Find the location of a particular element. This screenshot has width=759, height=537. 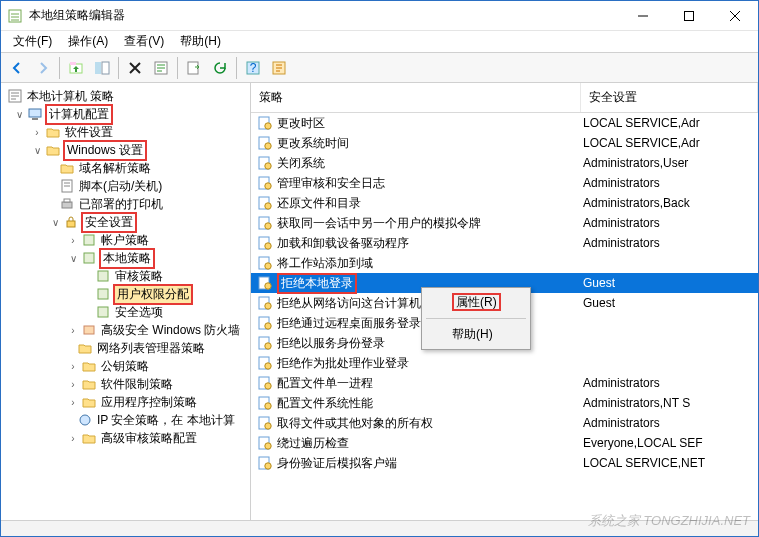

minimize-button is located at coordinates (643, 16).